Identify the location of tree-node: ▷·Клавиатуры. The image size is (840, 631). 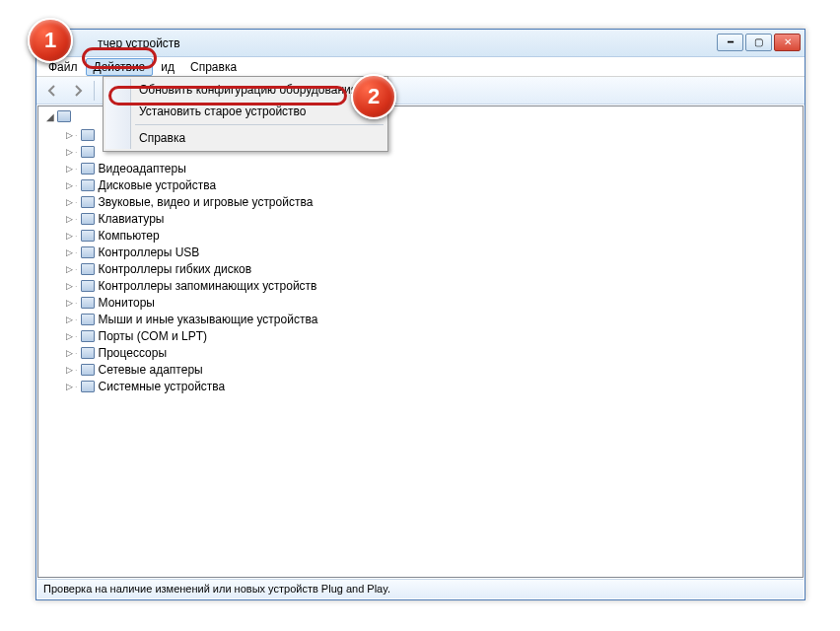
(434, 219).